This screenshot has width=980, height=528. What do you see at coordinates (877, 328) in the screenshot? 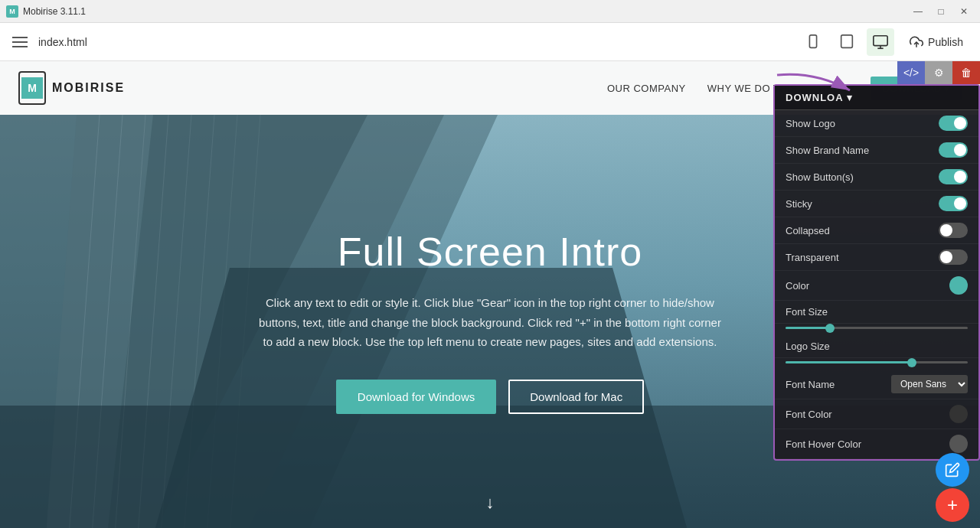
I see `font-size-slider` at bounding box center [877, 328].